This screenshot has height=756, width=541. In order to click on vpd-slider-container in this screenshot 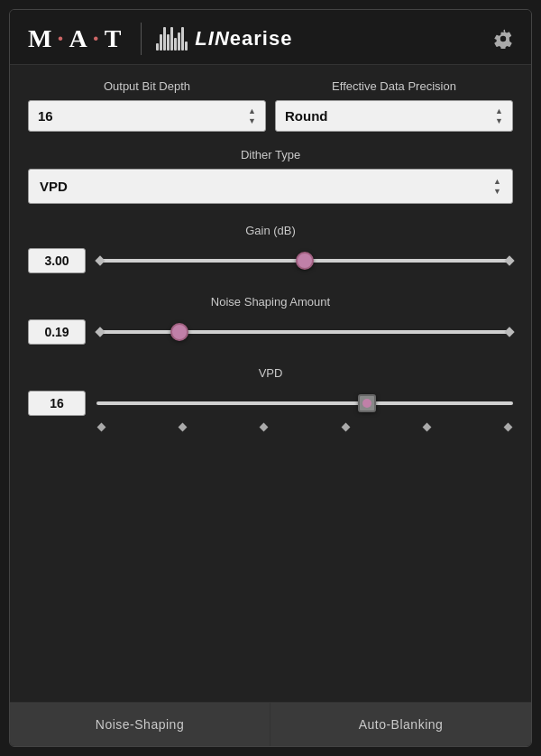, I will do `click(305, 403)`.